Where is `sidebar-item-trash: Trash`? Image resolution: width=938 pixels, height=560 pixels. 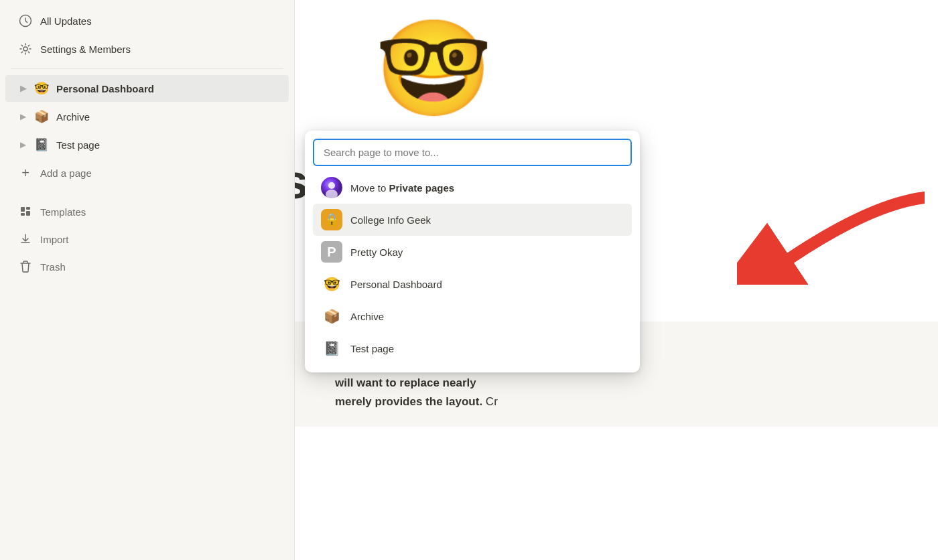
sidebar-item-trash: Trash is located at coordinates (147, 267).